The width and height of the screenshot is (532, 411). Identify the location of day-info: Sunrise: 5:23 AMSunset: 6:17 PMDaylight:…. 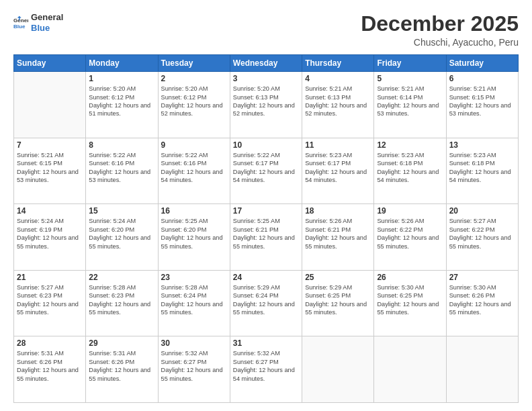
(338, 168).